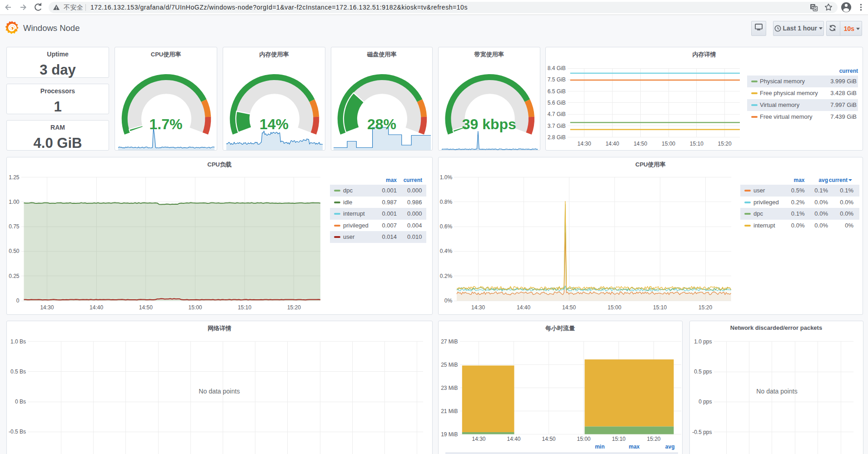  What do you see at coordinates (449, 388) in the screenshot?
I see `svg-text: 23 MiB` at bounding box center [449, 388].